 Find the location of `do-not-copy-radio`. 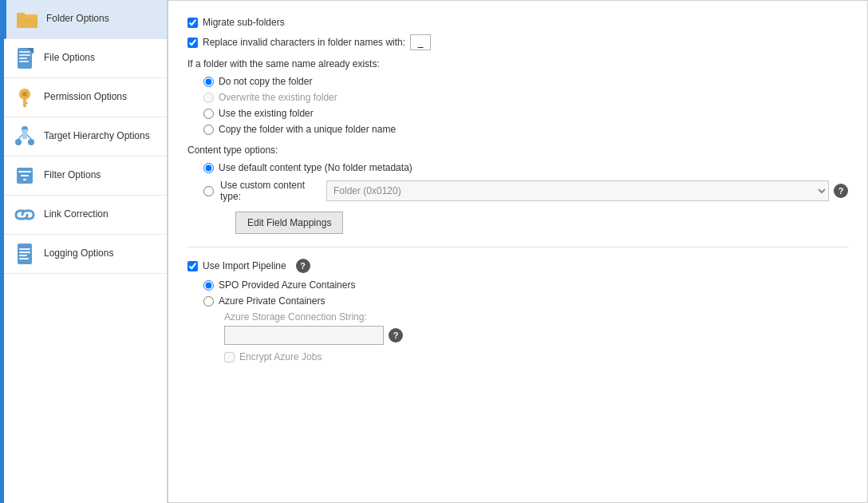

do-not-copy-radio is located at coordinates (209, 81).